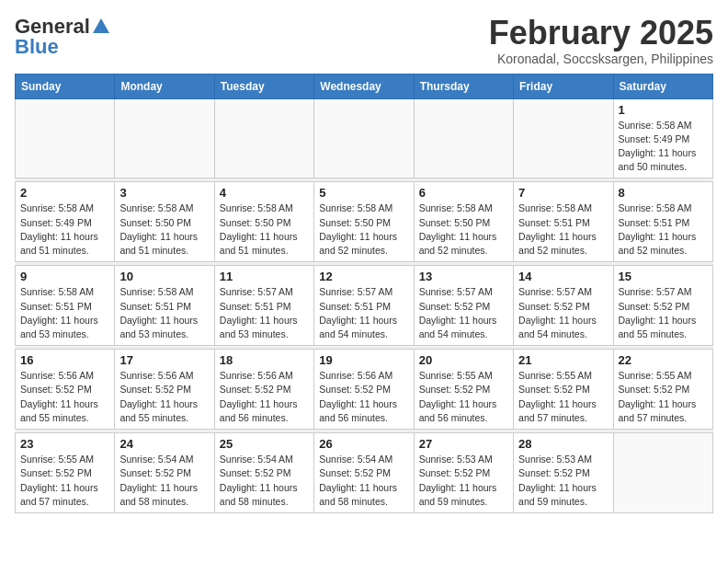  What do you see at coordinates (265, 193) in the screenshot?
I see `day-number: 4` at bounding box center [265, 193].